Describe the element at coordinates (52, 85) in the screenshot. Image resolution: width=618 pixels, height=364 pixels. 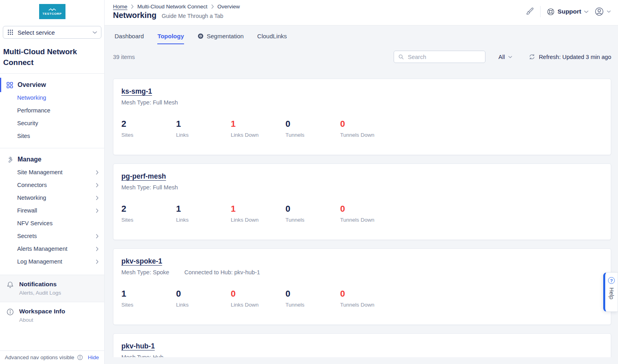
I see `nav-header-overview: Overview` at that location.